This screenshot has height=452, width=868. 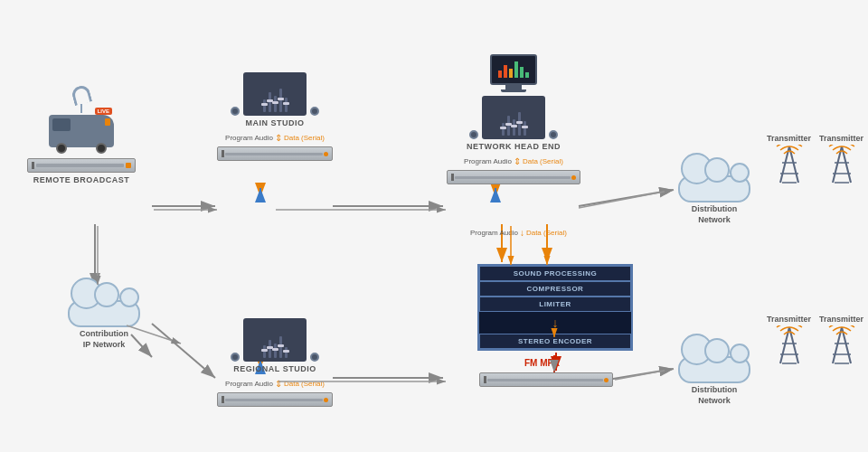 What do you see at coordinates (714, 371) in the screenshot?
I see `distribution-network-bottom: Distribution Network` at bounding box center [714, 371].